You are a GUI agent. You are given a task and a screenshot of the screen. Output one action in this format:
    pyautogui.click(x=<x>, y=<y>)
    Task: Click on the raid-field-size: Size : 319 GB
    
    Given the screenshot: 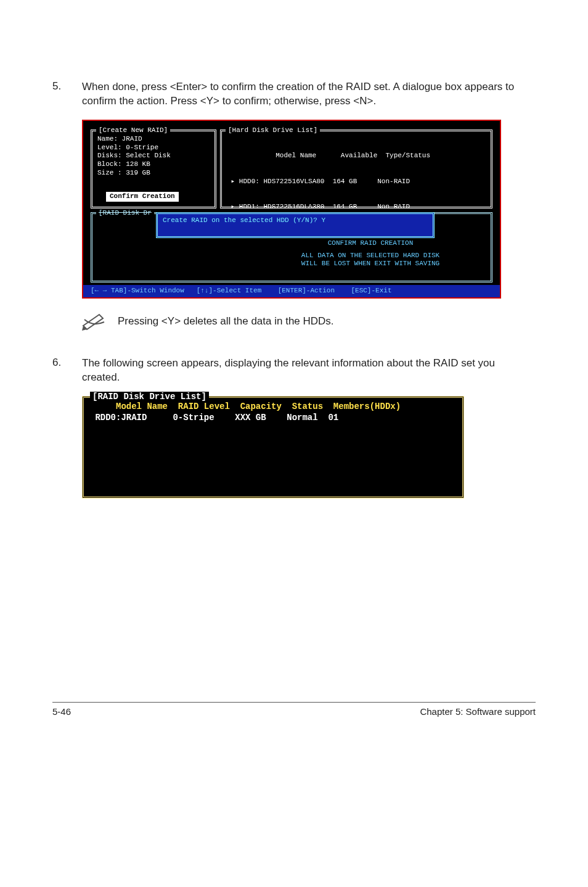 What is the action you would take?
    pyautogui.click(x=153, y=173)
    